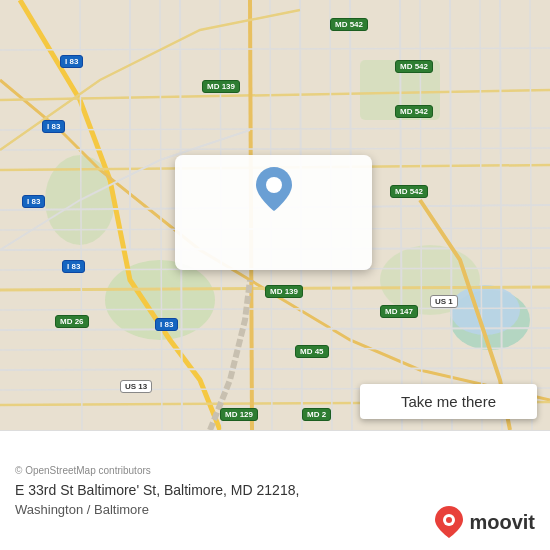 The width and height of the screenshot is (550, 550). What do you see at coordinates (502, 522) in the screenshot?
I see `moovit-text: moovit` at bounding box center [502, 522].